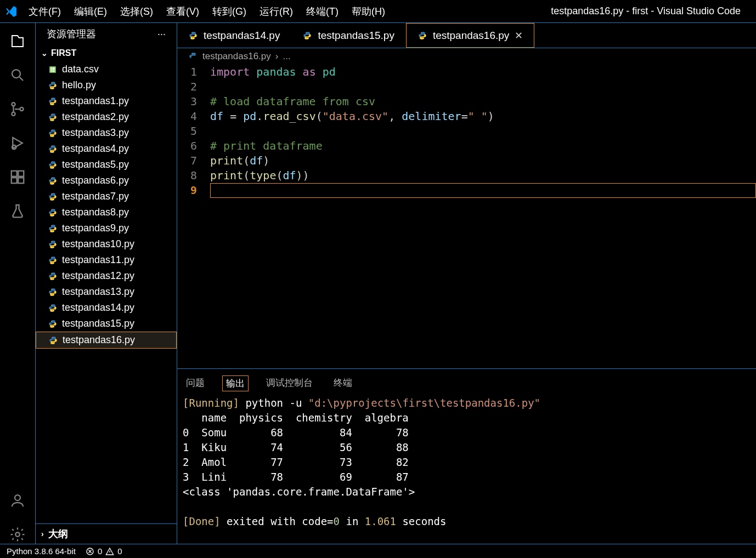  Describe the element at coordinates (483, 116) in the screenshot. I see `code-line: df = pd.read_csv("data.csv", delimiter="…` at that location.